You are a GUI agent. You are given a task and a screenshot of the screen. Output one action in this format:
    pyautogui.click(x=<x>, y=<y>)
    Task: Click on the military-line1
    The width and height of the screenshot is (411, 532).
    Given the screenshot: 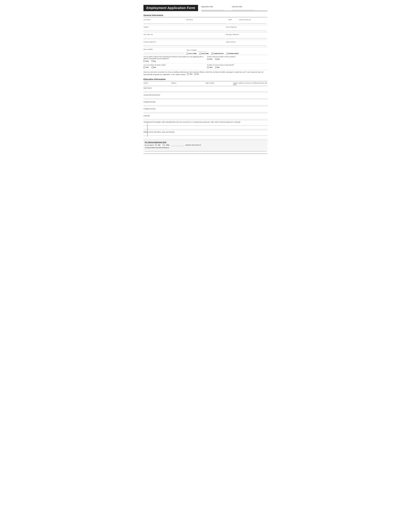 What is the action you would take?
    pyautogui.click(x=206, y=134)
    